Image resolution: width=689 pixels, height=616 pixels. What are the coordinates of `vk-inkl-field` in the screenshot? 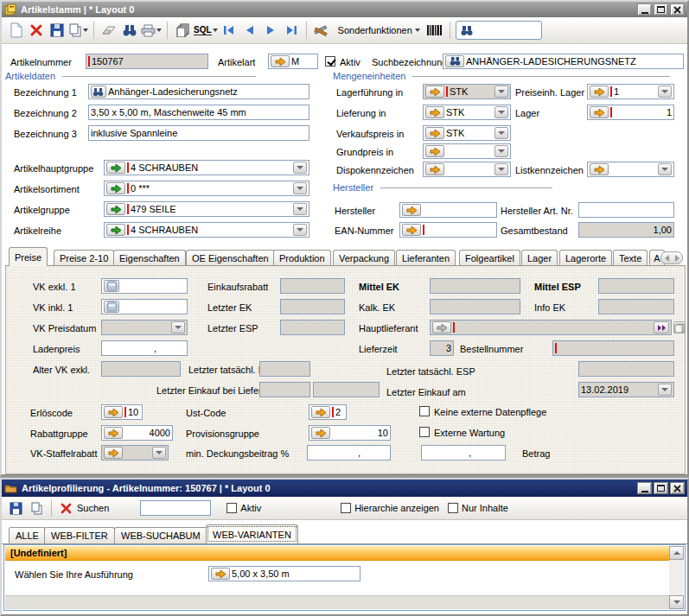 It's located at (144, 307).